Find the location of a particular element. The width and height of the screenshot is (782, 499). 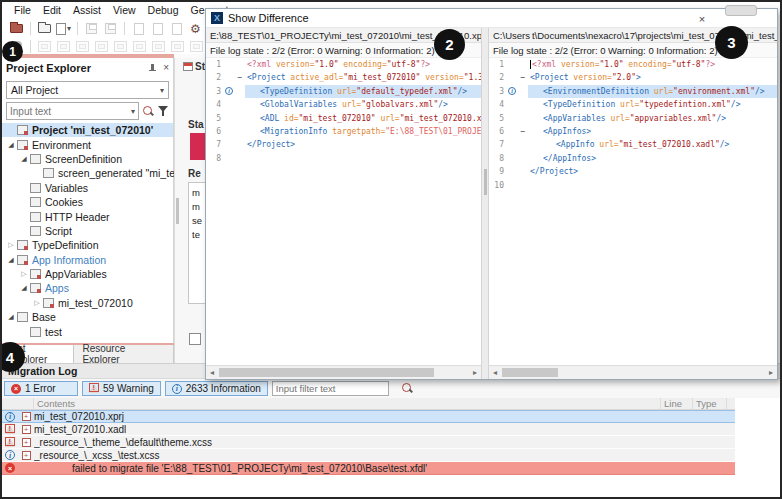

code-line: 8</AppInfos> is located at coordinates (633, 158).